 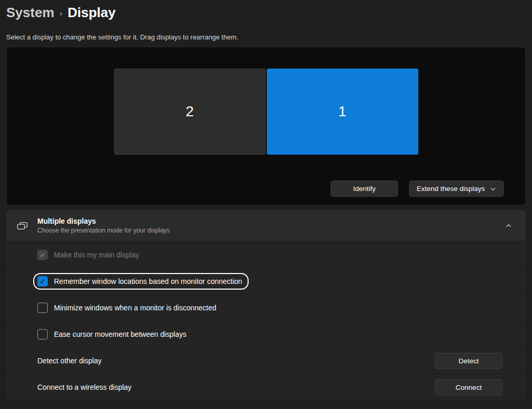 I want to click on make-main-display-checkbox: ✓, so click(x=43, y=255).